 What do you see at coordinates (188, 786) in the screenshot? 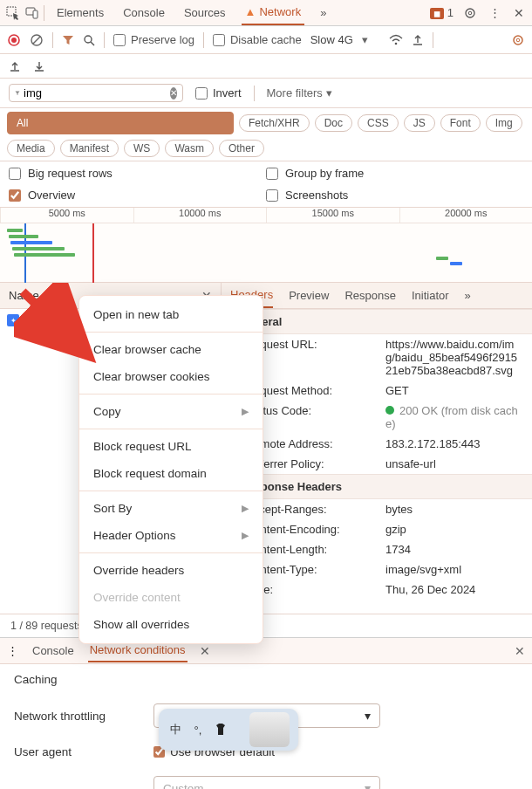
I see `ua-sel-value: Custom...` at bounding box center [188, 786].